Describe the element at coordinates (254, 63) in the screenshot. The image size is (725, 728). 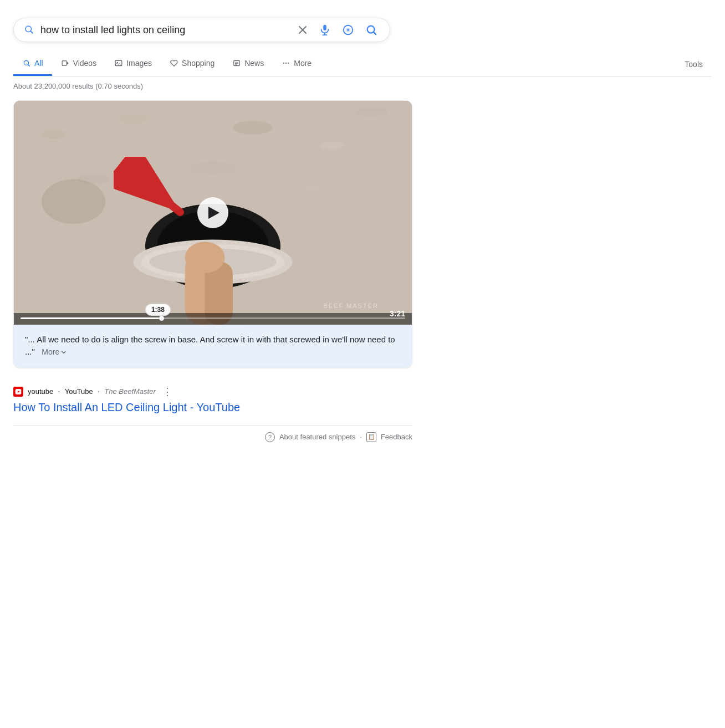
I see `tab-news-label: News` at that location.